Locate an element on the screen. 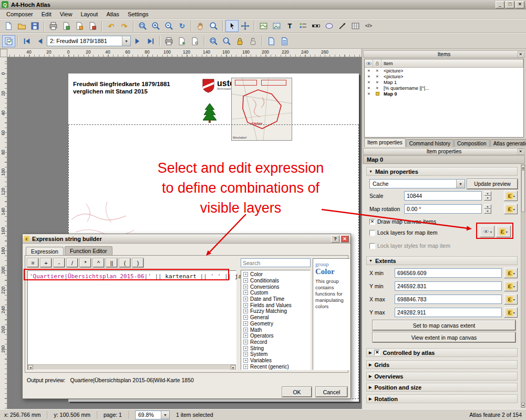 The width and height of the screenshot is (526, 420). close-button: ✕ is located at coordinates (520, 5).